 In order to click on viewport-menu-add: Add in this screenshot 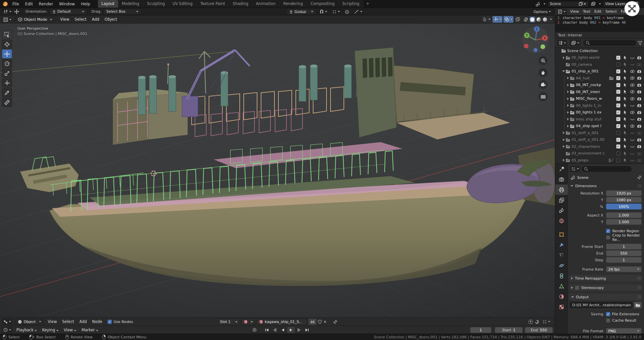, I will do `click(95, 19)`.